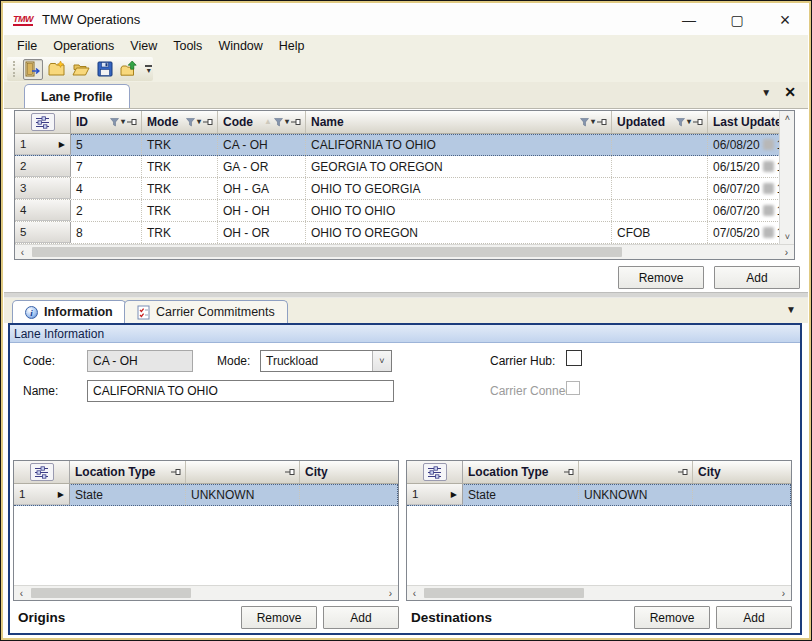  What do you see at coordinates (279, 618) in the screenshot?
I see `origins-remove-button: Remove` at bounding box center [279, 618].